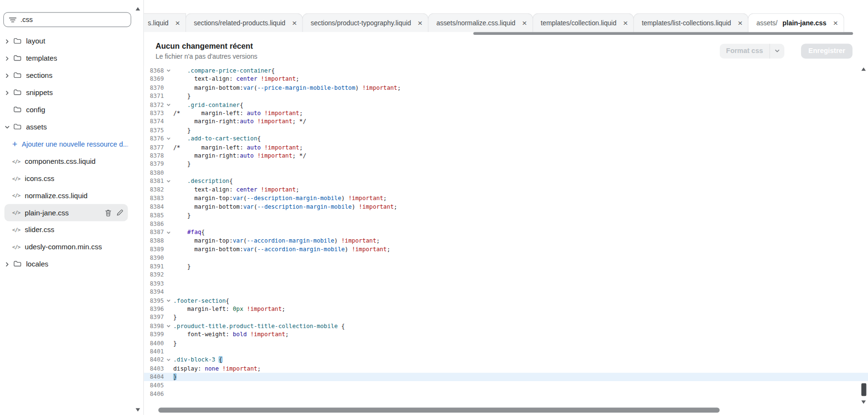 This screenshot has width=868, height=415. Describe the element at coordinates (521, 71) in the screenshot. I see `code-text: .compare-price-container{` at that location.